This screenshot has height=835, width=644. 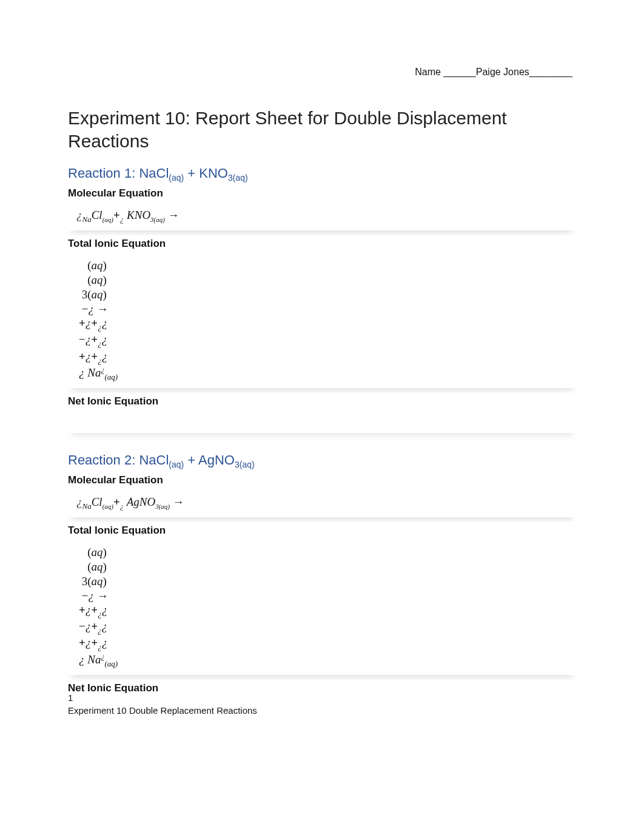 I want to click on net-ionic-label: Net Ionic Equation, so click(x=322, y=401).